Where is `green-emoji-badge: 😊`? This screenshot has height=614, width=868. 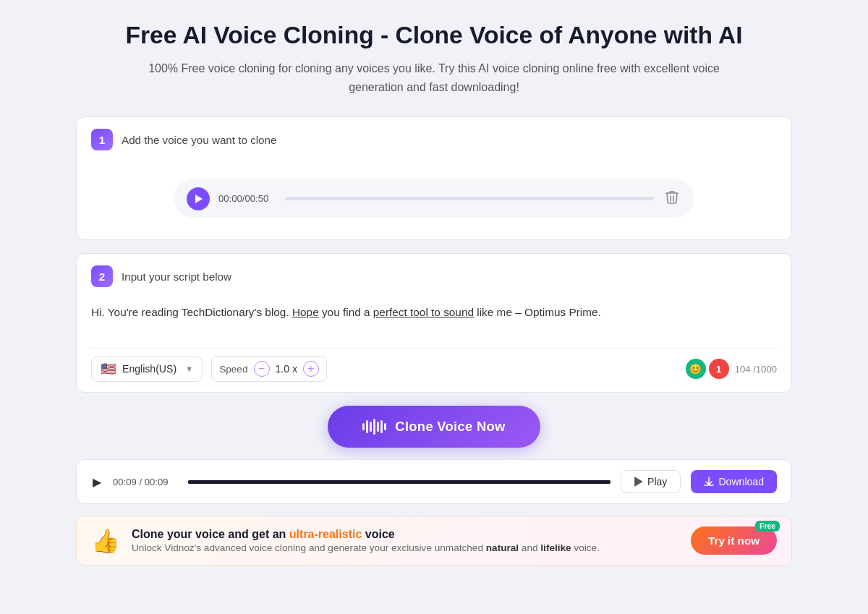
green-emoji-badge: 😊 is located at coordinates (696, 369).